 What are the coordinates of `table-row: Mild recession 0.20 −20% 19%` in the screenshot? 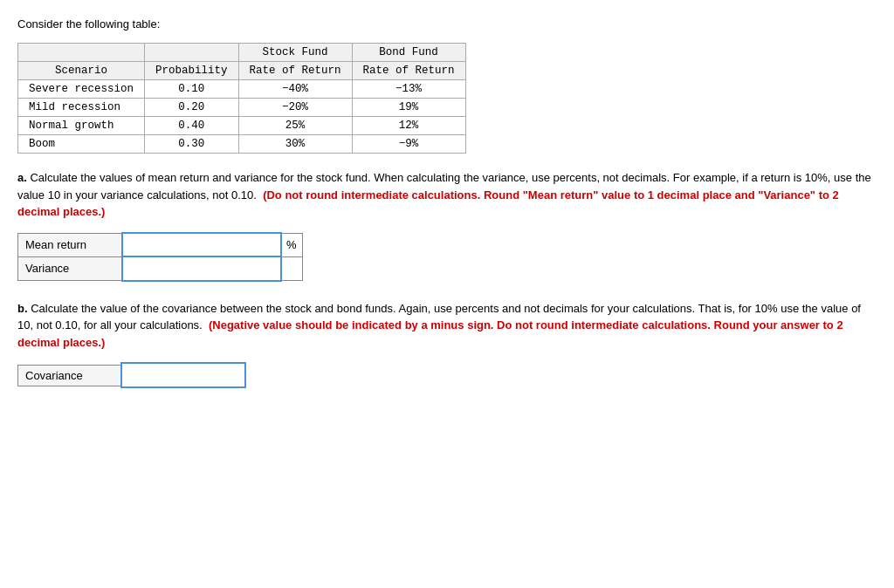 It's located at (243, 108).